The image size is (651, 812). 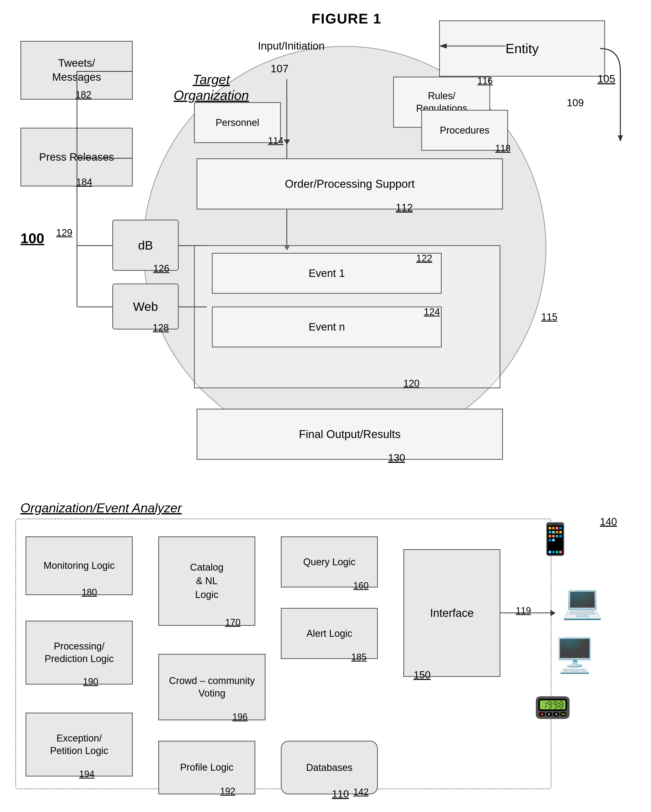 What do you see at coordinates (105, 72) in the screenshot?
I see `line-tweets-h` at bounding box center [105, 72].